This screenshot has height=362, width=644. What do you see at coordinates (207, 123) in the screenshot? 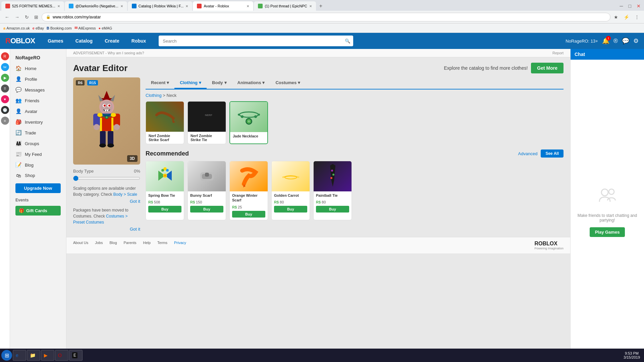
I see `item-nerf-tie: NERF Nerf Zombie Strike Tie` at bounding box center [207, 123].